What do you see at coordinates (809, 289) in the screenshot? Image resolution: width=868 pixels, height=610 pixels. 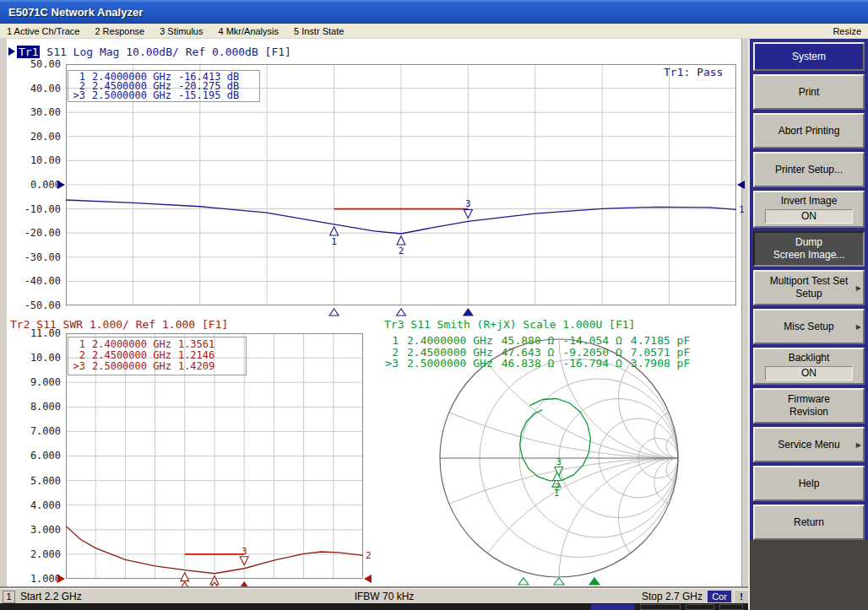 I see `softkey-stack: System Print Abort Printing` at bounding box center [809, 289].